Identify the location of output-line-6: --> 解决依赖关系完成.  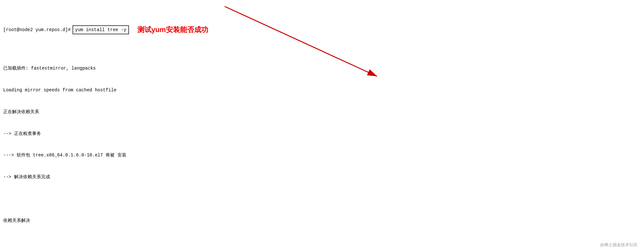
(322, 177).